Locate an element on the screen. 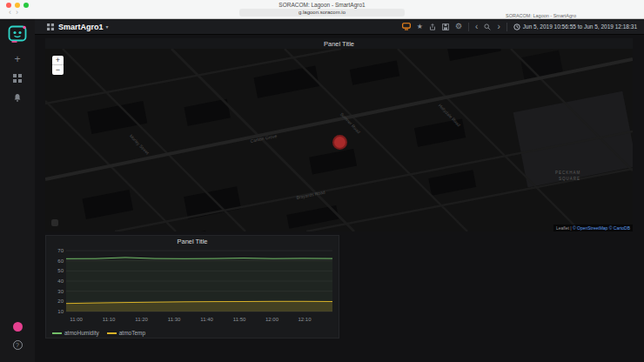 This screenshot has height=362, width=644. tv-mode-button is located at coordinates (406, 26).